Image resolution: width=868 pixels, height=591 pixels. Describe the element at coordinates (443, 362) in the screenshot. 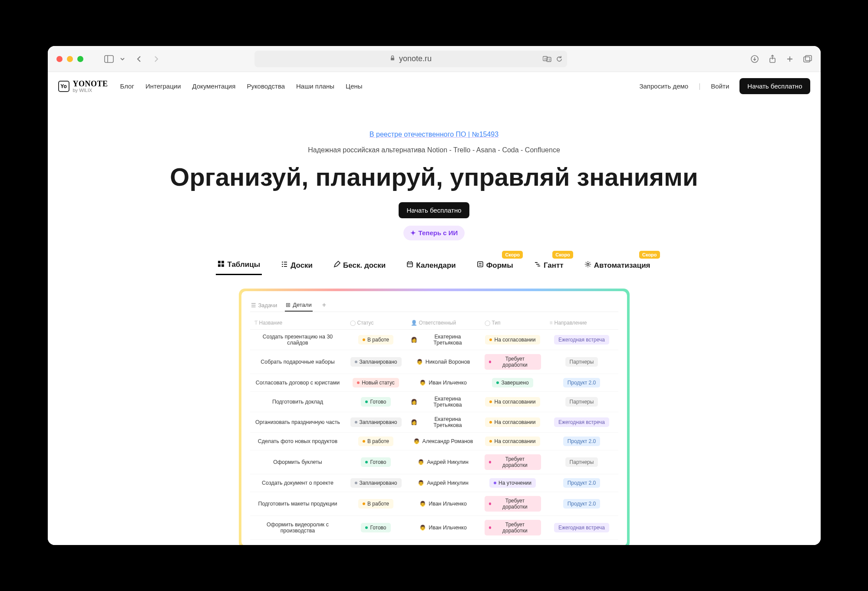

I see `cell-person: 👨Николай Воронов` at that location.